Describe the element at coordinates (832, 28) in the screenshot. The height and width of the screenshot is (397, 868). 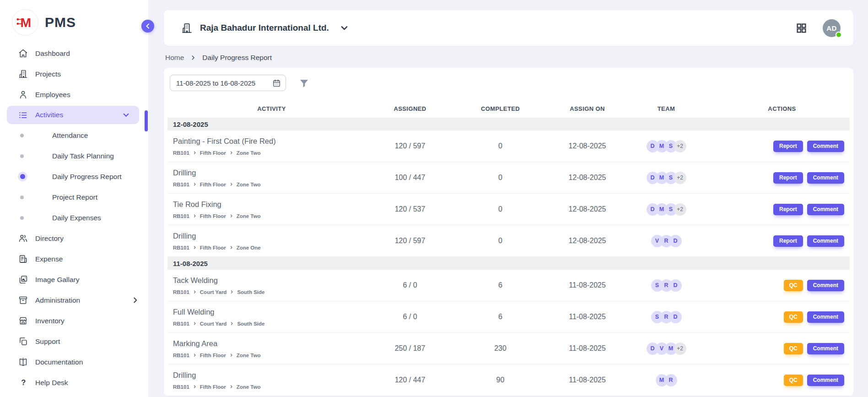
I see `user-avatar: AD` at that location.